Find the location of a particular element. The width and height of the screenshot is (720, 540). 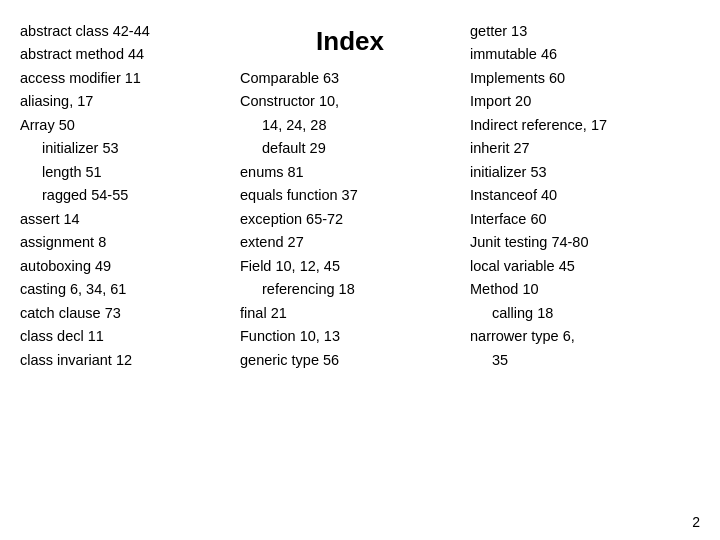

middle-entry: generic type 56 is located at coordinates (350, 360).